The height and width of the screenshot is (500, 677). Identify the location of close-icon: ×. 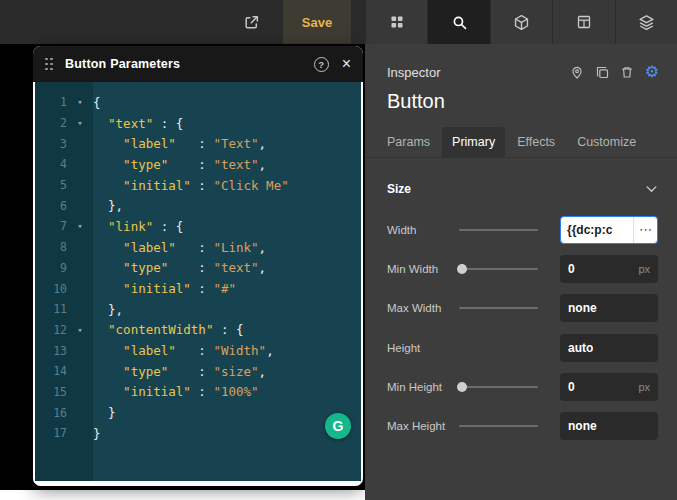
(346, 64).